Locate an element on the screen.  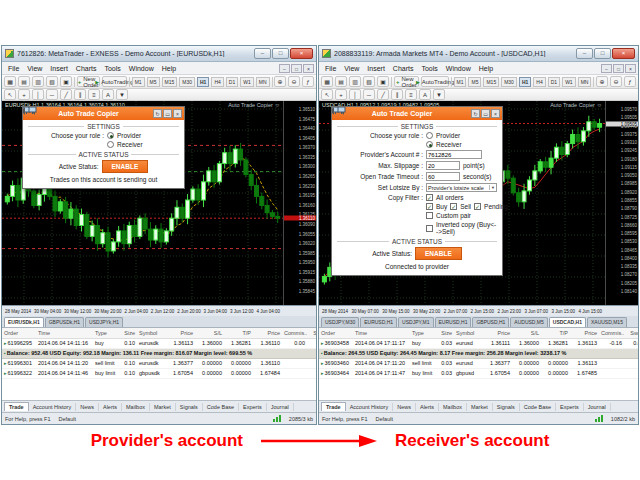
chart-tab: XAUUSD,M15 is located at coordinates (607, 322).